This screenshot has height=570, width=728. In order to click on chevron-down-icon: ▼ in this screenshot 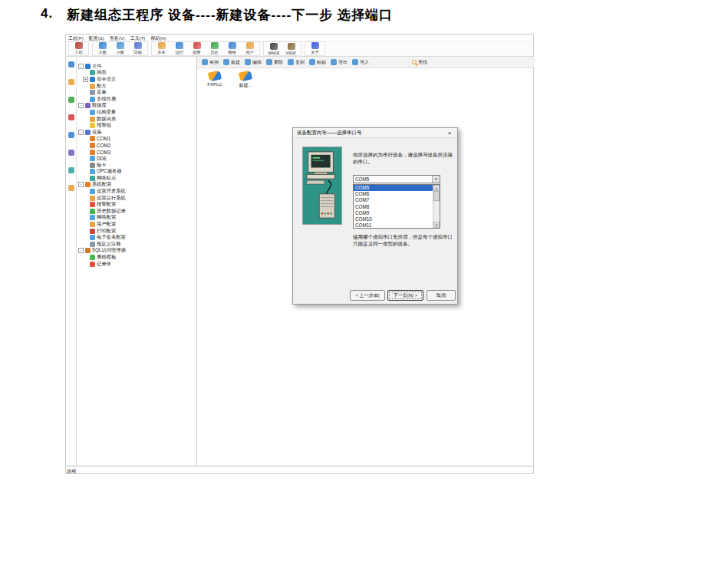, I will do `click(436, 180)`.